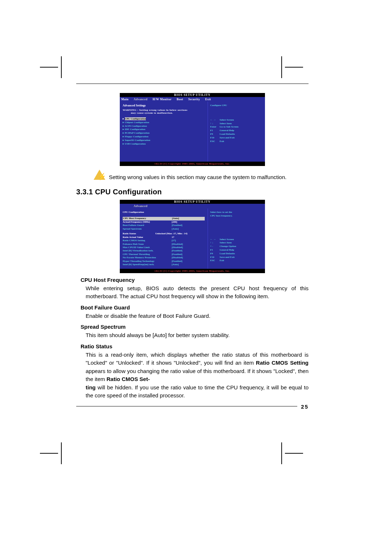 The height and width of the screenshot is (555, 392). Describe the element at coordinates (164, 126) in the screenshot. I see `menu-acpi: ACPI Configuration` at that location.